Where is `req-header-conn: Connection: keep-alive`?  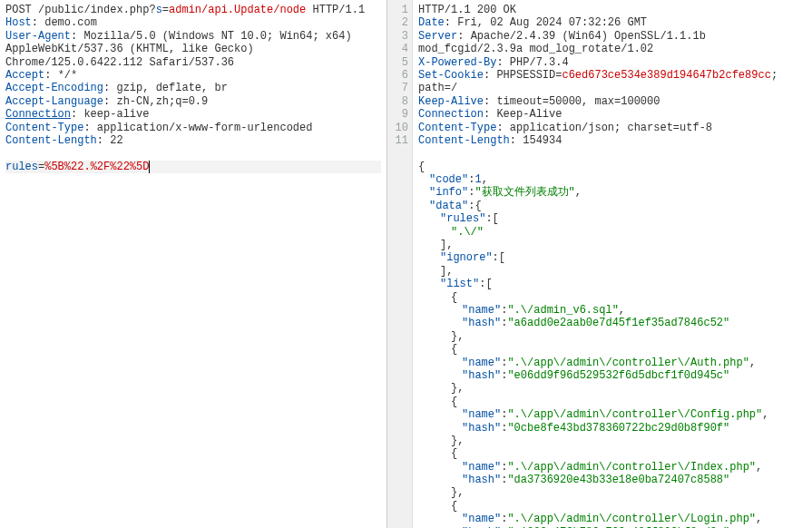 req-header-conn: Connection: keep-alive is located at coordinates (193, 114).